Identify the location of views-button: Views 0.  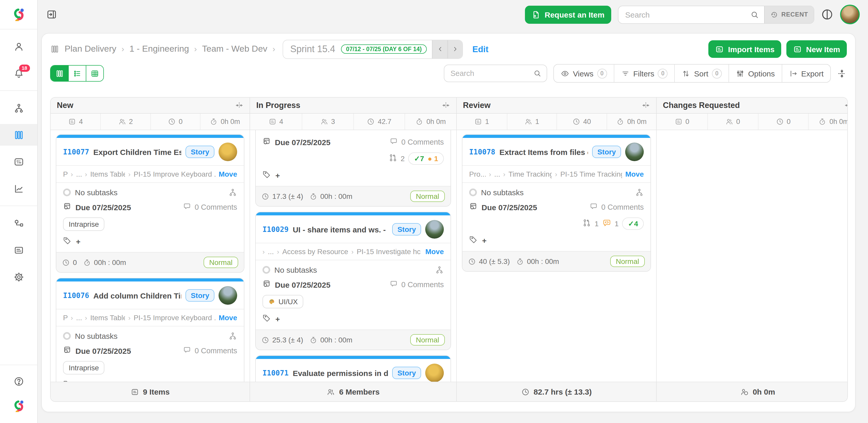
(584, 73).